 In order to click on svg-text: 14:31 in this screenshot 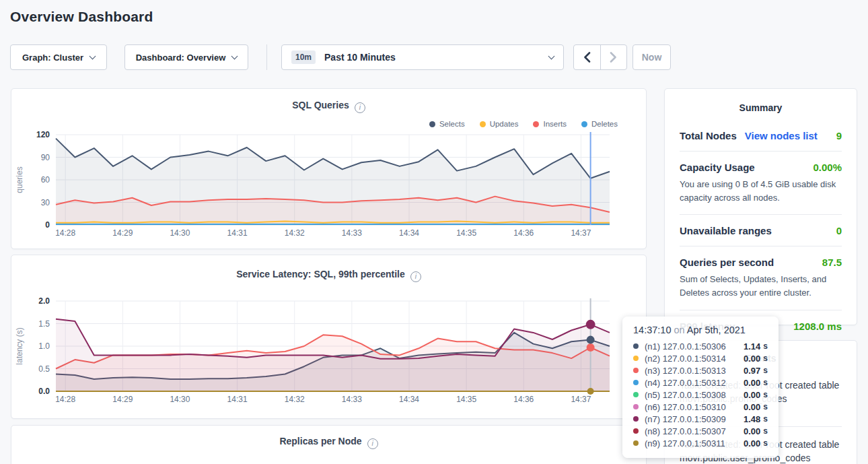, I will do `click(238, 399)`.